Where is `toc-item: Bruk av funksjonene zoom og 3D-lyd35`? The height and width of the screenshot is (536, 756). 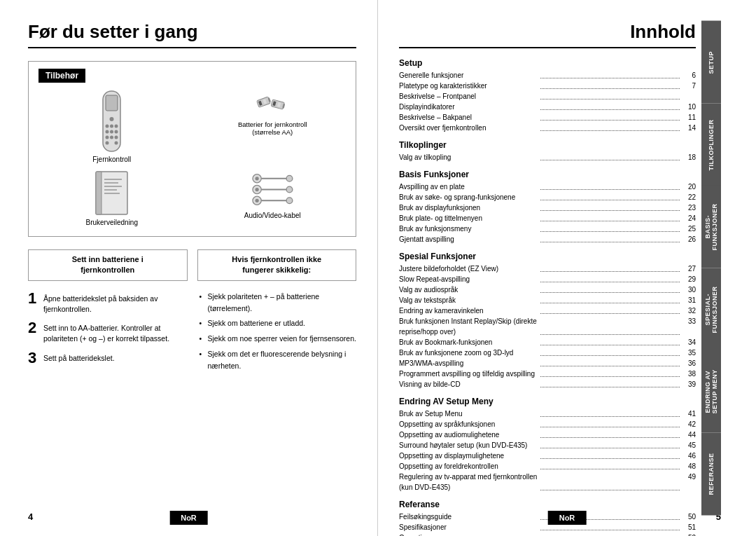 toc-item: Bruk av funksjonene zoom og 3D-lyd35 is located at coordinates (547, 353).